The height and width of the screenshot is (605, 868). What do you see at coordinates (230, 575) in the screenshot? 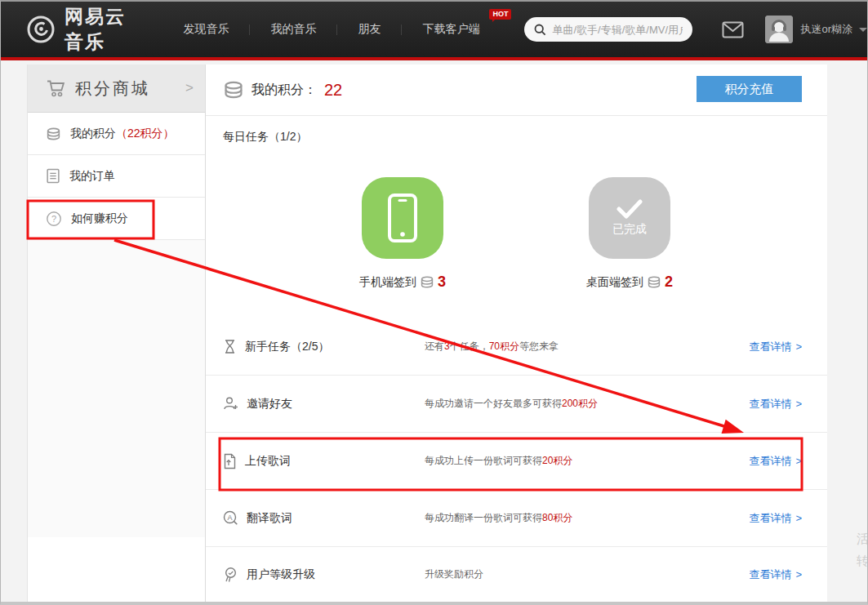
I see `medal-icon` at bounding box center [230, 575].